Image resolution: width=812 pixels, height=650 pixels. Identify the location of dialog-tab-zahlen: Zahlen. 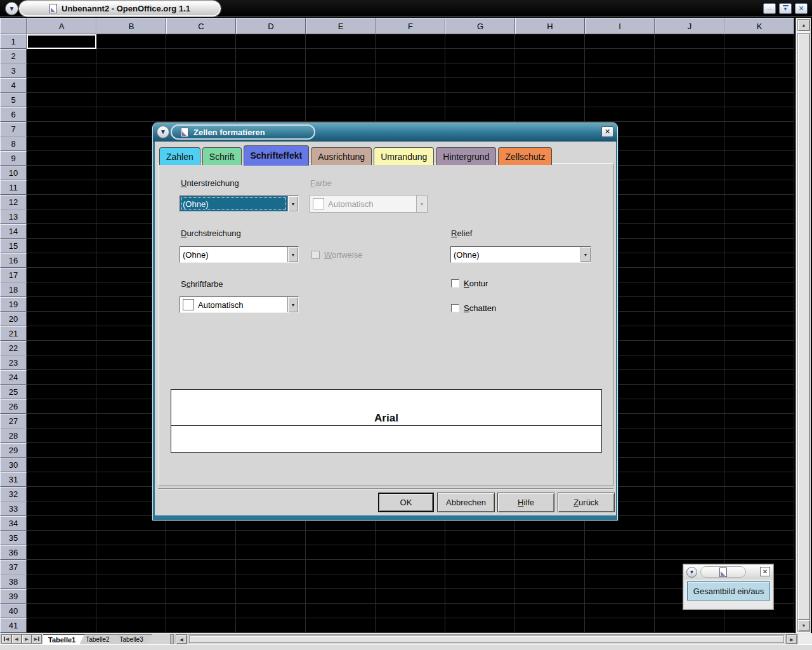
(180, 156).